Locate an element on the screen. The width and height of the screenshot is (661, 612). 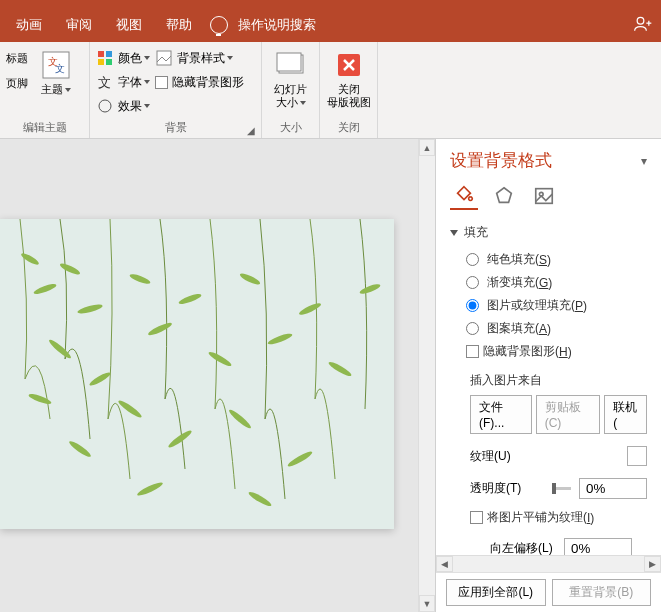
panel-title: 设置背景格式 is located at coordinates (546, 160).